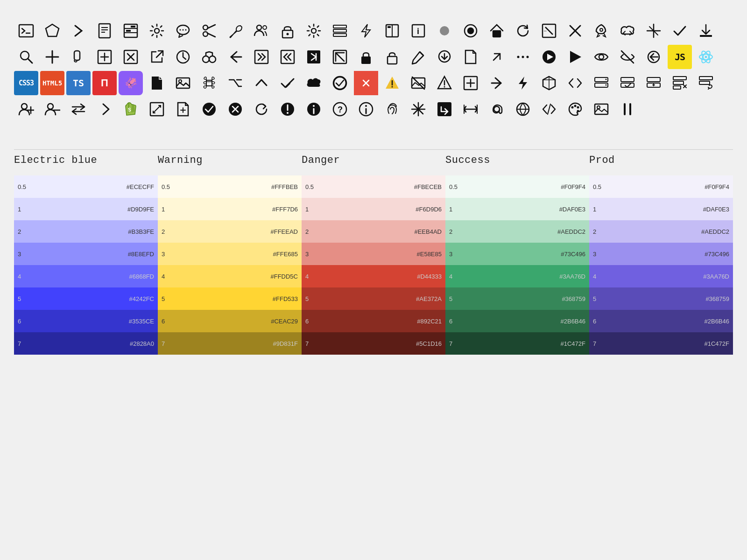 The image size is (747, 560). What do you see at coordinates (523, 109) in the screenshot?
I see `www-icon` at bounding box center [523, 109].